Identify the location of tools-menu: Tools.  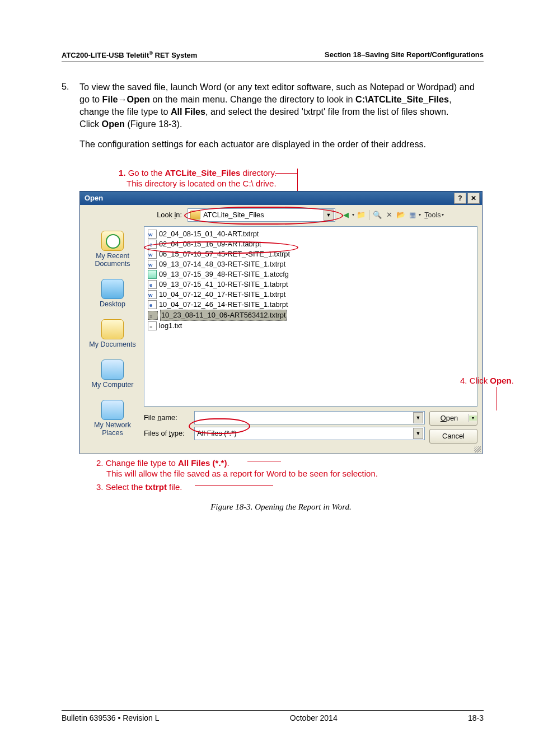
(432, 215).